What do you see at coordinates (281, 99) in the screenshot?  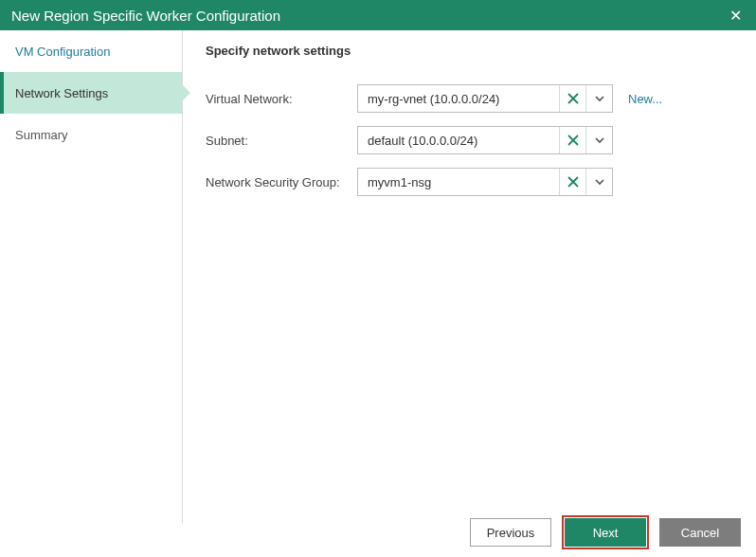 I see `virtual-network-label: Virtual Network:` at bounding box center [281, 99].